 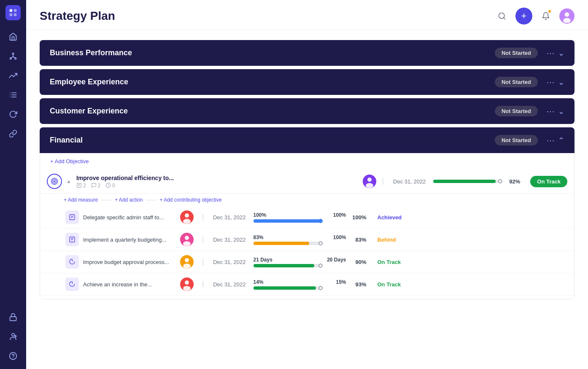 I want to click on customer-experience-status: Not Started, so click(x=516, y=111).